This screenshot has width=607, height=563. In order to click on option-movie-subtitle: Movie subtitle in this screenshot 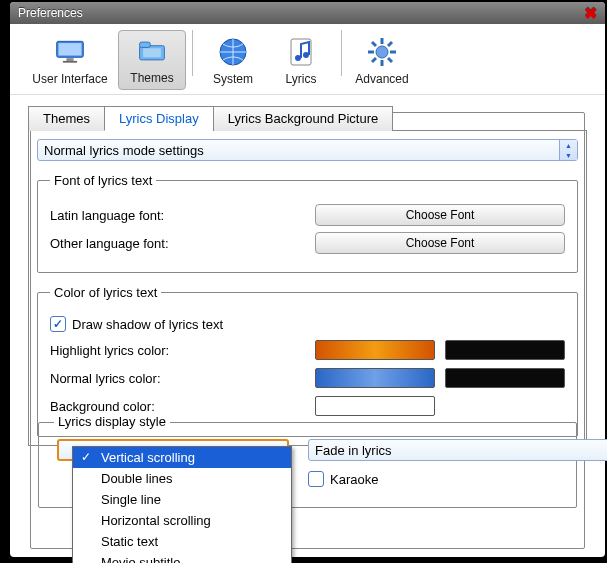, I will do `click(182, 558)`.